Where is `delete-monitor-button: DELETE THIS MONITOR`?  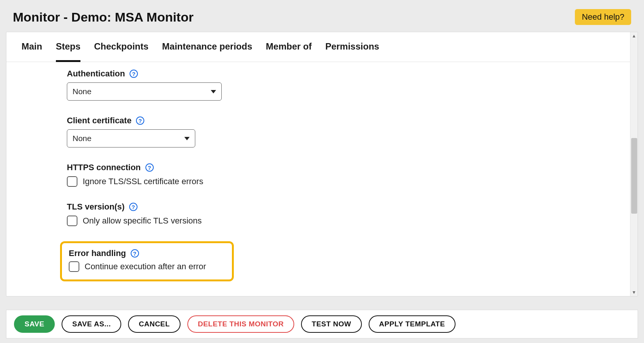
delete-monitor-button: DELETE THIS MONITOR is located at coordinates (241, 324).